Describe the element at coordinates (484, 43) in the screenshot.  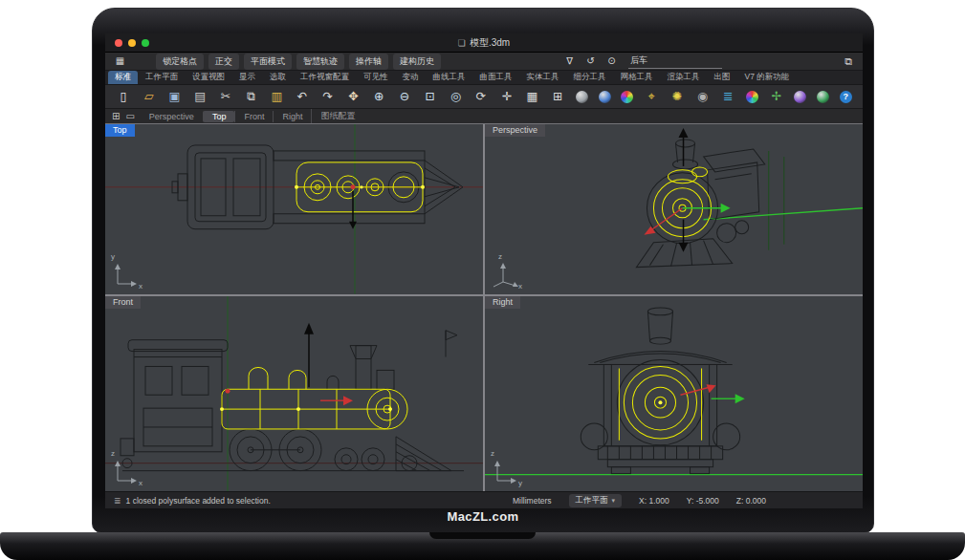
I see `window-title-area: ❏ 模型.3dm` at that location.